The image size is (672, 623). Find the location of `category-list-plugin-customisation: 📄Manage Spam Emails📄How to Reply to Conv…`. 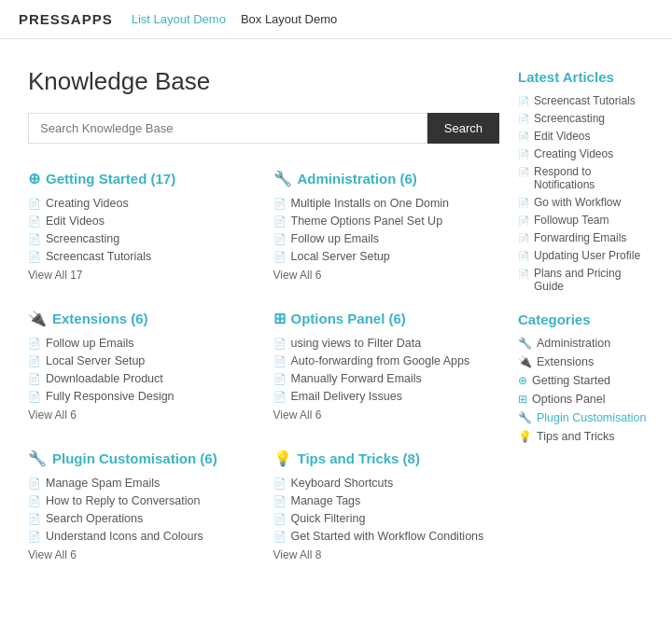

category-list-plugin-customisation: 📄Manage Spam Emails📄How to Reply to Conv… is located at coordinates (142, 509).